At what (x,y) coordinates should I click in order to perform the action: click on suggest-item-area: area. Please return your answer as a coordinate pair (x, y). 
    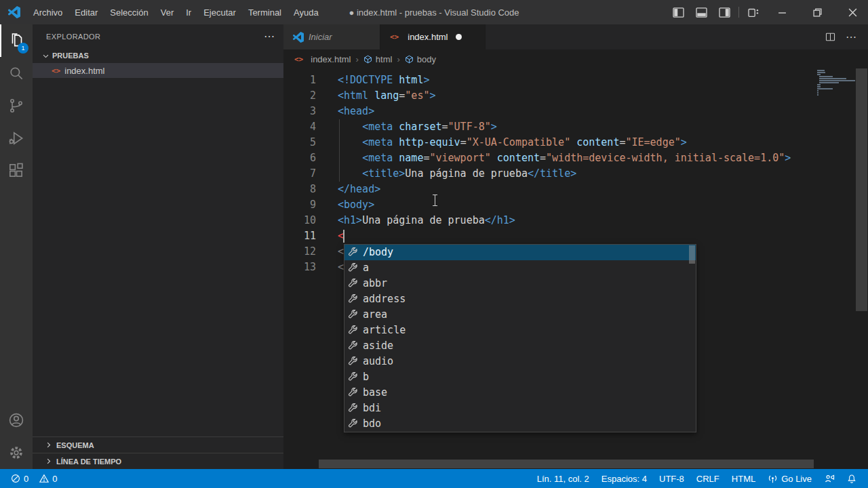
    Looking at the image, I should click on (520, 314).